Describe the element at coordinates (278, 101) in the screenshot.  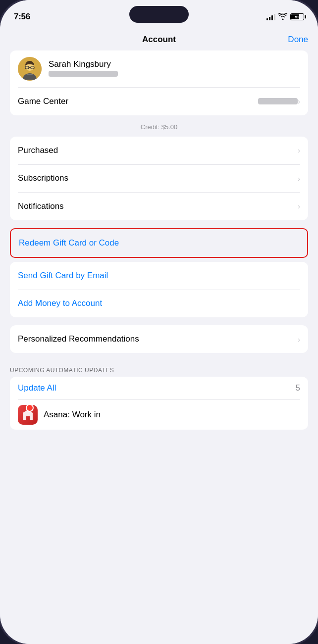
I see `game-center-value` at that location.